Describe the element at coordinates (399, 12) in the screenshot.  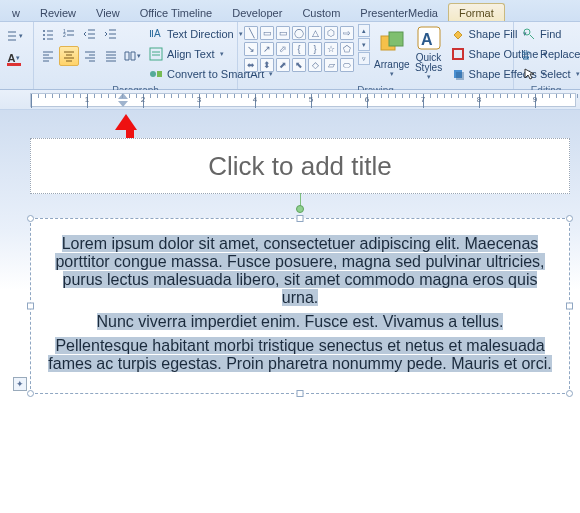
I see `tab-presentermedia: PresenterMedia` at that location.